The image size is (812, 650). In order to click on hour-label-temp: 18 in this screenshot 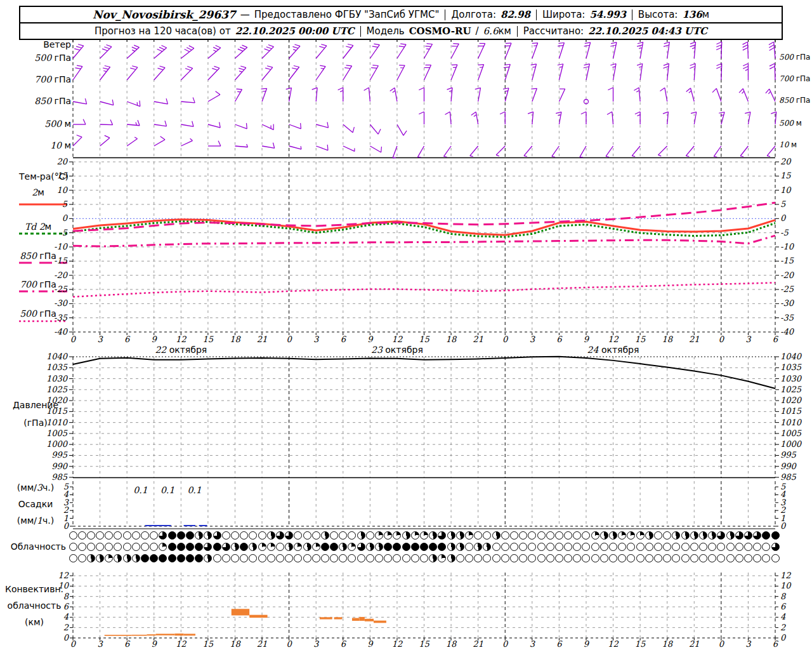, I will do `click(451, 339)`.